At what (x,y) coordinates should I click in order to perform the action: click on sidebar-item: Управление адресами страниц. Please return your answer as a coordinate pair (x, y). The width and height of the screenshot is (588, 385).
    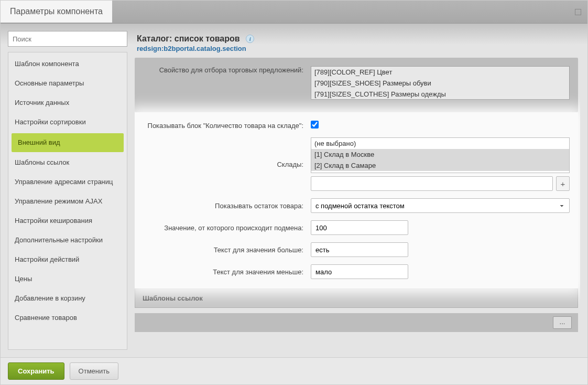
    Looking at the image, I should click on (68, 183).